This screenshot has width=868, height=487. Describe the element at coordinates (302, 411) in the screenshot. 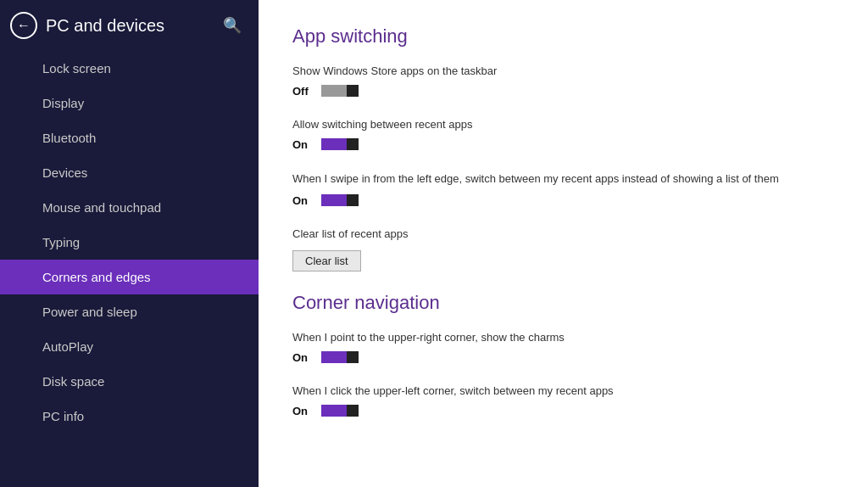

I see `setting-upper-left-state: On` at that location.